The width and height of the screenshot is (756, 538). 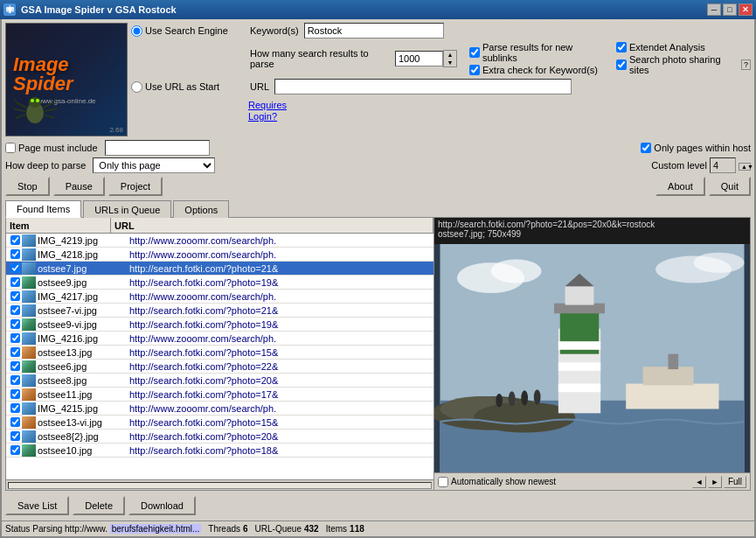 I want to click on list-row: ostsee7.jpg http://search.fotki.com/?pho…, so click(x=220, y=269).